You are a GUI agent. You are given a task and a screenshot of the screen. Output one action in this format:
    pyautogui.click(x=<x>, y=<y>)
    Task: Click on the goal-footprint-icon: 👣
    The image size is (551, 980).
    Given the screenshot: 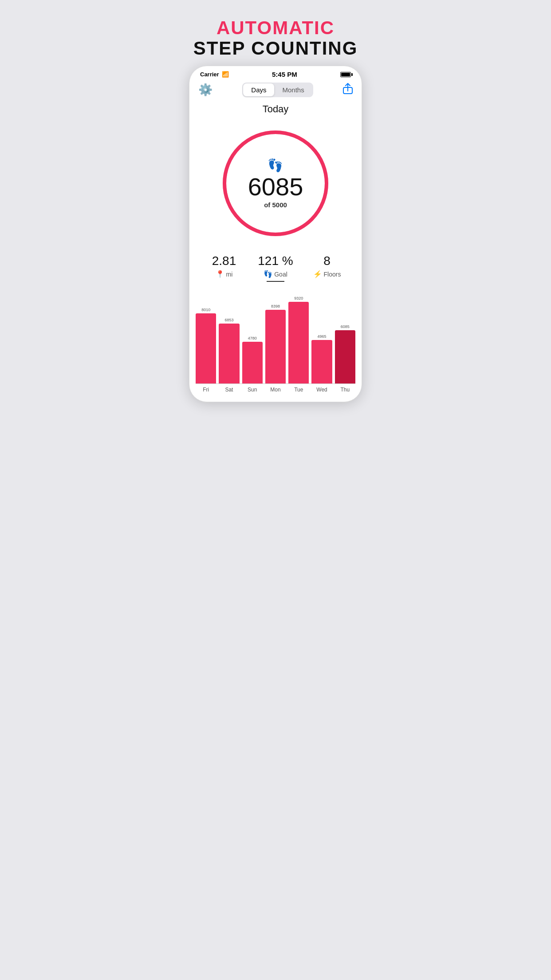 What is the action you would take?
    pyautogui.click(x=268, y=274)
    